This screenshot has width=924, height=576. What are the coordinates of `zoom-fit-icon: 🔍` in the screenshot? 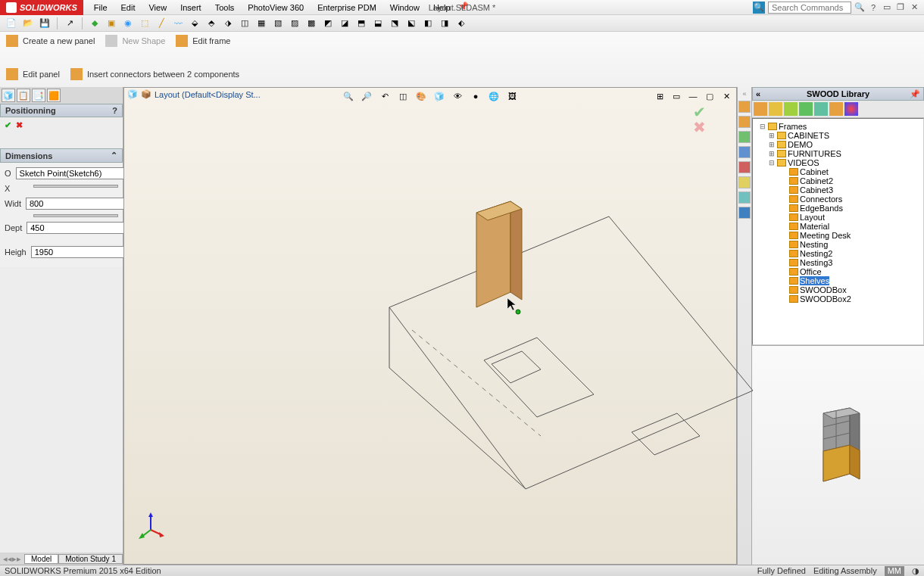 It's located at (348, 96).